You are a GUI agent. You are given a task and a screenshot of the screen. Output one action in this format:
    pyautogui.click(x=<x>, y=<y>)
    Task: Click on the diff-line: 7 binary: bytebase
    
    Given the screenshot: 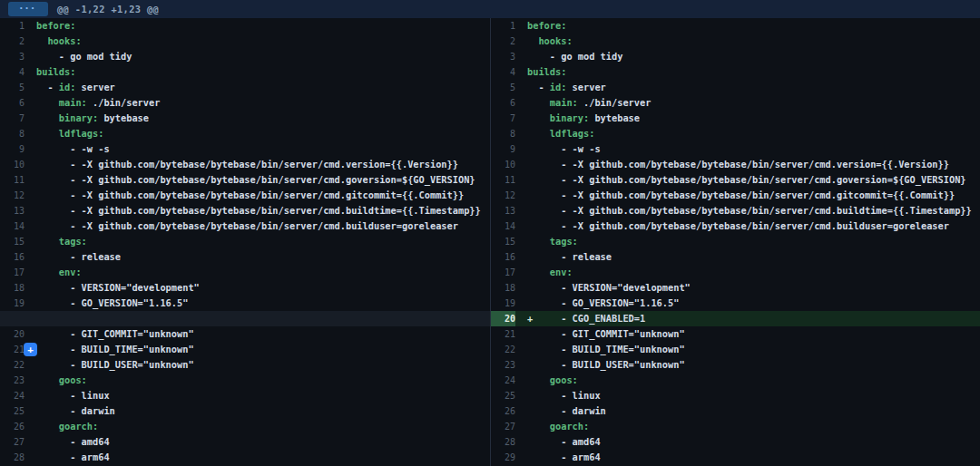 What is the action you would take?
    pyautogui.click(x=245, y=118)
    